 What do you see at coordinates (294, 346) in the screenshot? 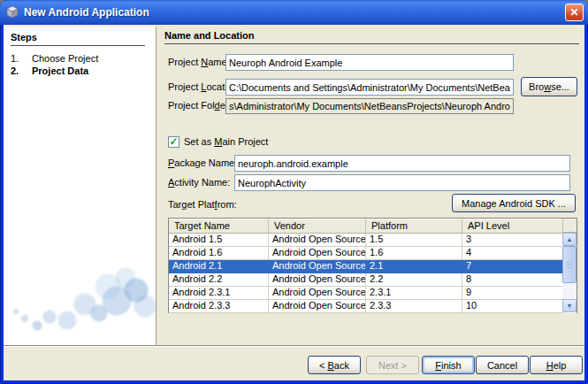
I see `footer-divider` at bounding box center [294, 346].